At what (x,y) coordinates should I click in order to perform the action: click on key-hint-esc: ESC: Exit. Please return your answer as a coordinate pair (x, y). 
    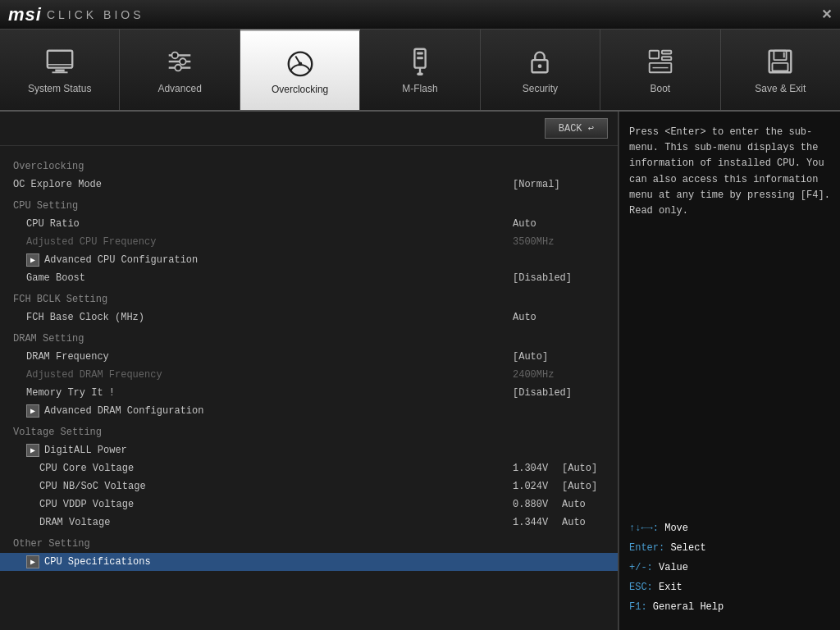
    Looking at the image, I should click on (730, 587).